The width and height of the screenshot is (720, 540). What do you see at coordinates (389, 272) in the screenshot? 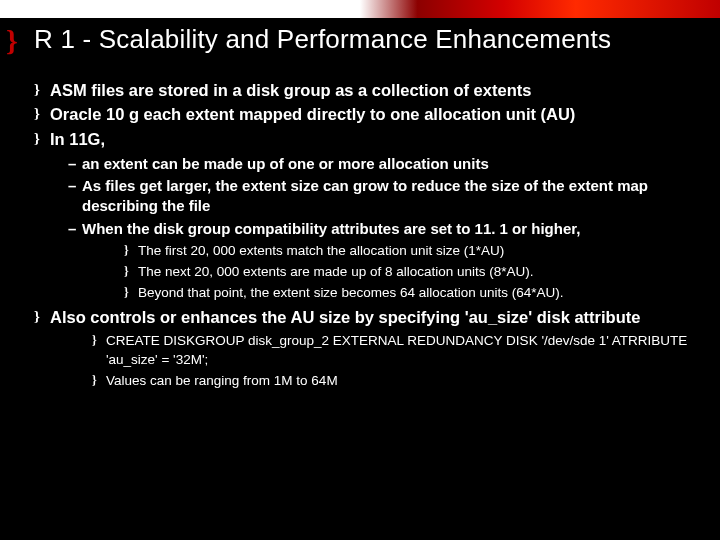
I see `subsub-bullet-item: The next 20, 000 extents are made up of …` at bounding box center [389, 272].